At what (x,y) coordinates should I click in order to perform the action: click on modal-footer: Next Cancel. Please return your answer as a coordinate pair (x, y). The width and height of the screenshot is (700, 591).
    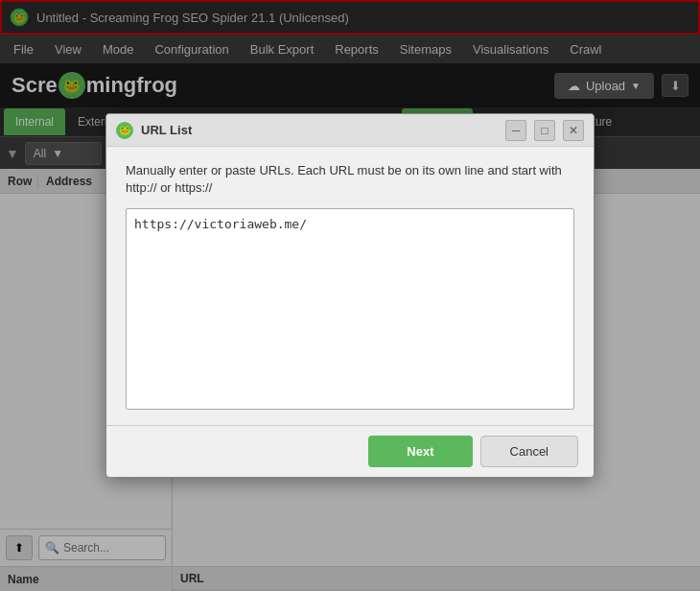
    Looking at the image, I should click on (350, 451).